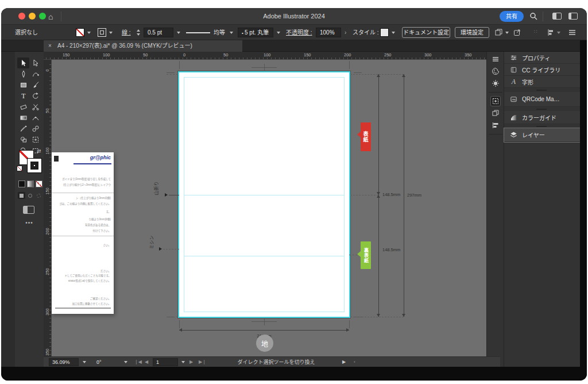  I want to click on artboards-panel-icon, so click(496, 101).